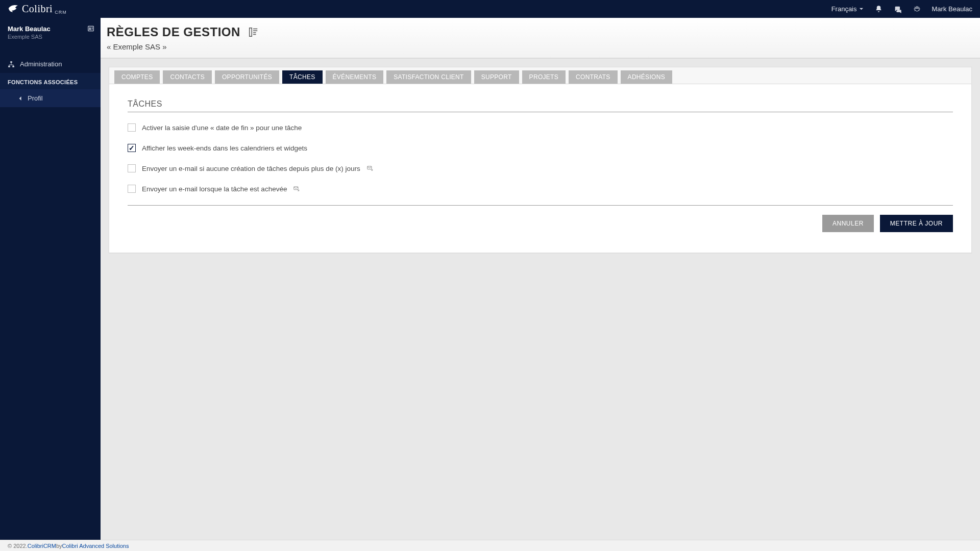 The width and height of the screenshot is (980, 551). I want to click on bug-icon, so click(917, 9).